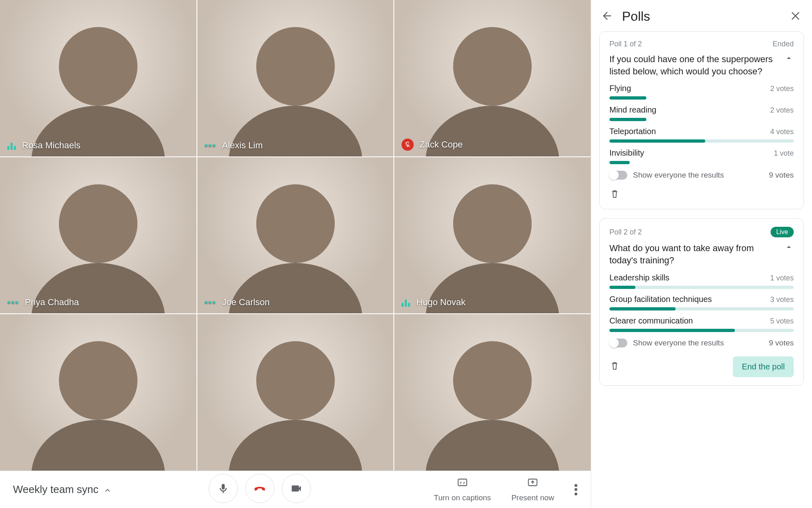 This screenshot has height=508, width=812. What do you see at coordinates (296, 489) in the screenshot?
I see `bottom-bar: Weekly team sync` at bounding box center [296, 489].